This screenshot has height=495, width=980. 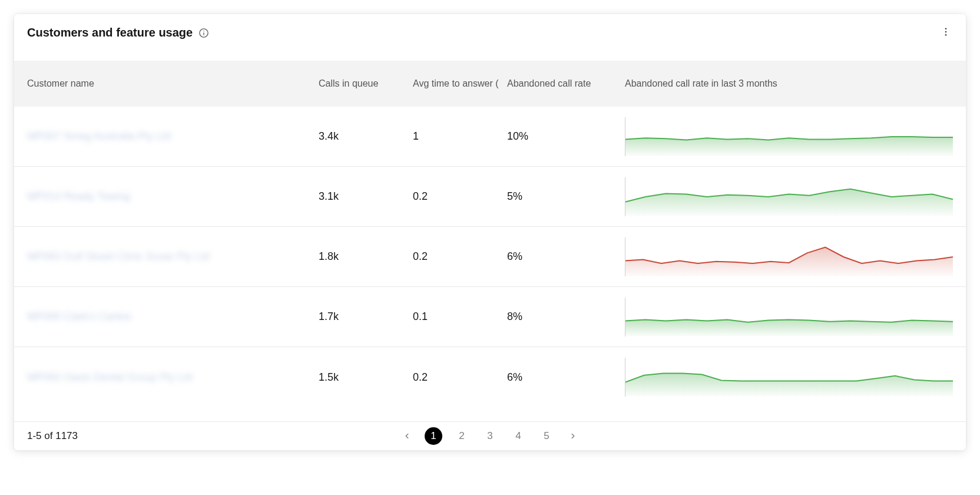 I want to click on table-row: MP014 Ready Towing3.1k0.25%, so click(x=490, y=197).